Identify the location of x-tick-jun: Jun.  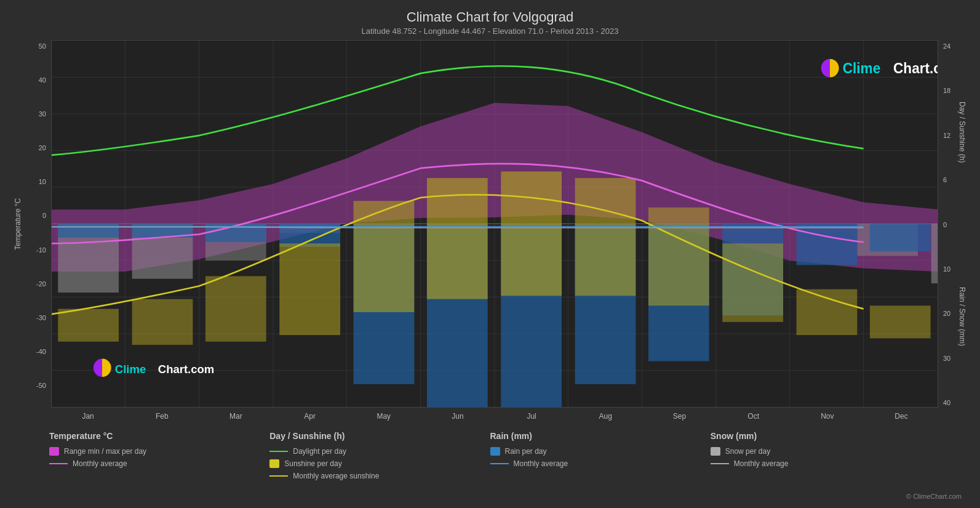
(458, 416).